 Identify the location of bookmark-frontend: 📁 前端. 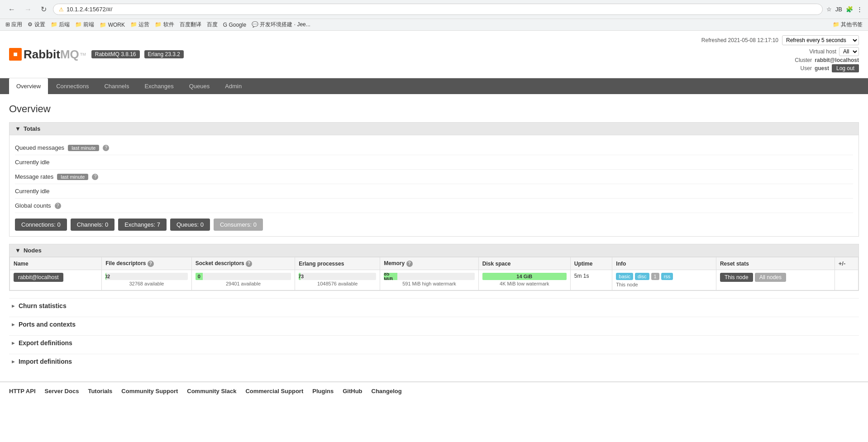
(85, 24).